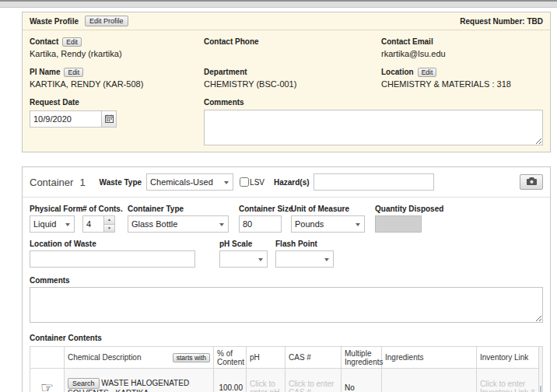 The width and height of the screenshot is (557, 392). Describe the element at coordinates (373, 128) in the screenshot. I see `profile-comments-textarea` at that location.